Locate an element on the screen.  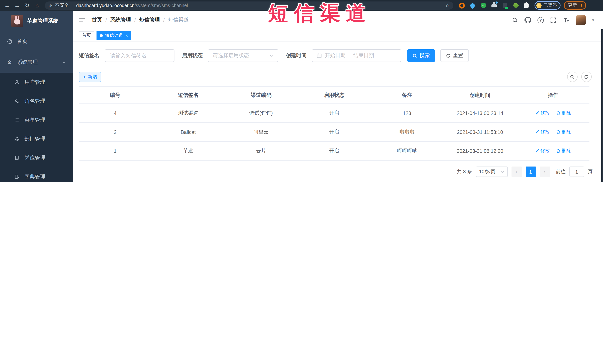
calendar-icon is located at coordinates (319, 56).